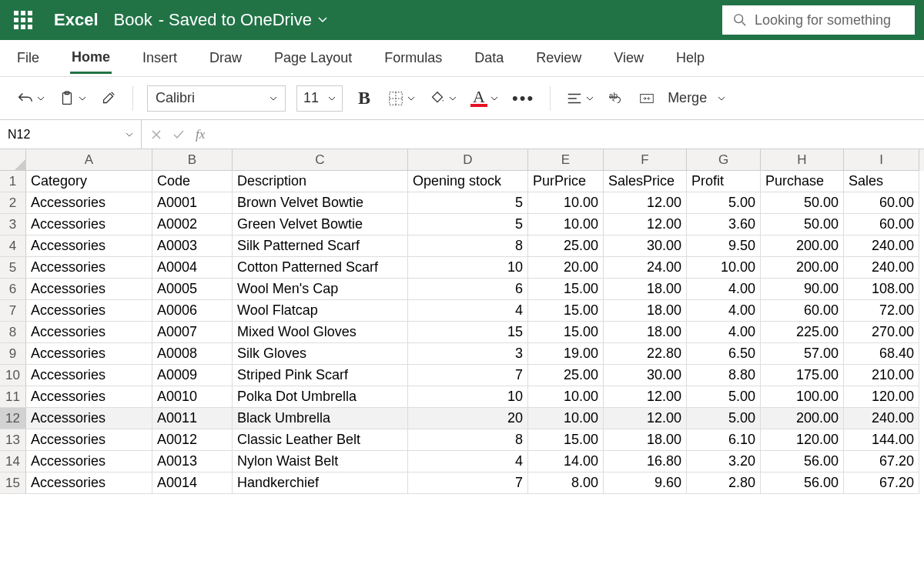  What do you see at coordinates (13, 225) in the screenshot?
I see `row-header: 3` at bounding box center [13, 225].